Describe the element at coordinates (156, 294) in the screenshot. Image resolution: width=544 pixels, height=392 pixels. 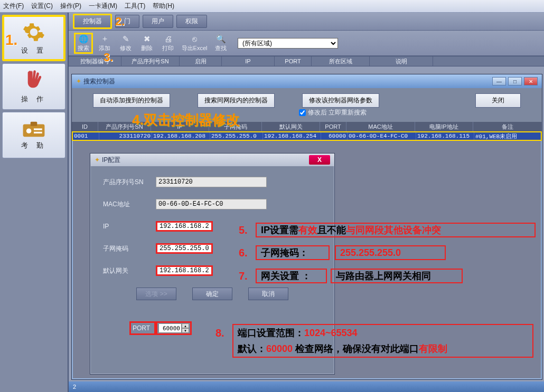
I see `options-button: 选项 >>` at that location.